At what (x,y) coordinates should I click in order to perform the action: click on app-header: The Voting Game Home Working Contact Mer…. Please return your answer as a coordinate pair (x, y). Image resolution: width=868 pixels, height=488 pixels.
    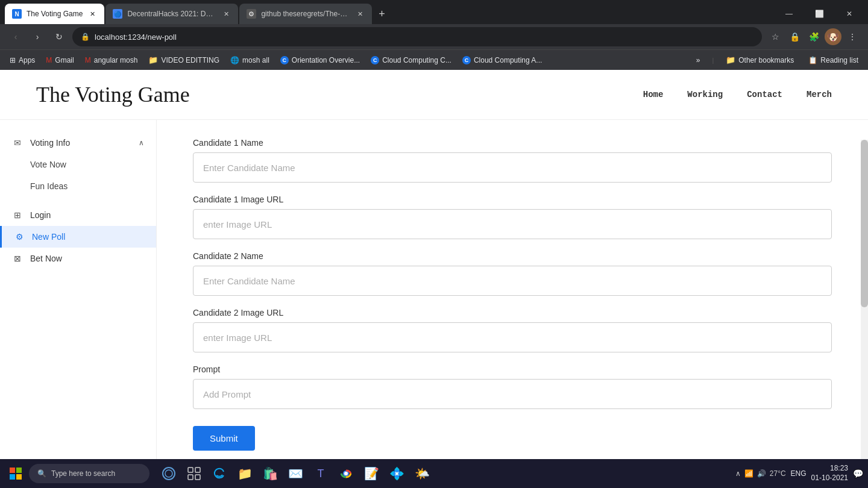
    Looking at the image, I should click on (434, 95).